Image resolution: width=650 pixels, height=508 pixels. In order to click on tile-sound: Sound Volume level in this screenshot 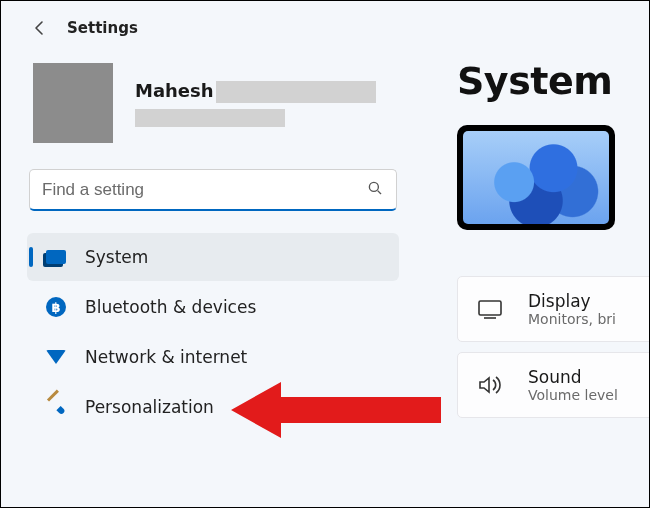, I will do `click(553, 385)`.